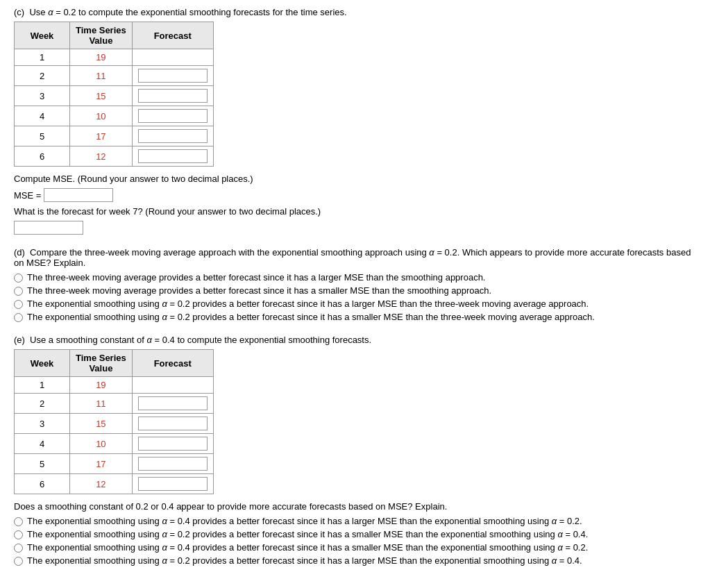 This screenshot has height=588, width=710. What do you see at coordinates (307, 535) in the screenshot?
I see `part-e-option-2-text: The exponential smoothing using α = 0.2 …` at bounding box center [307, 535].